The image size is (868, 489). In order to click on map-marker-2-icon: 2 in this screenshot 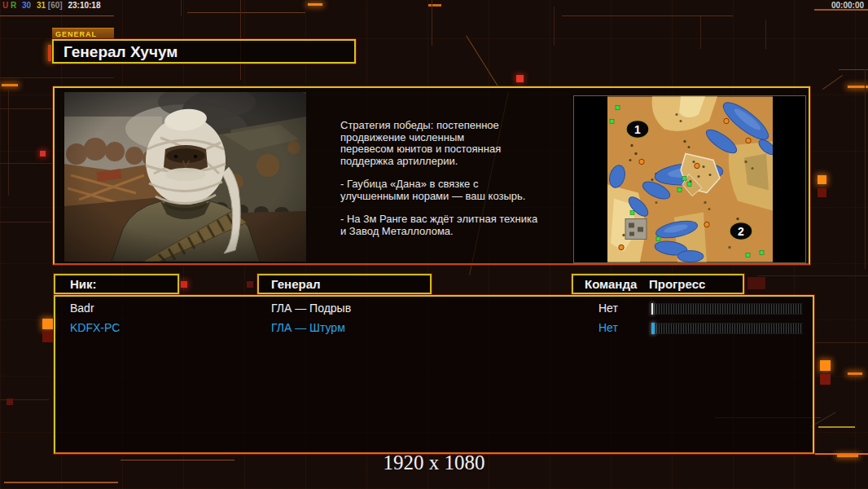, I will do `click(741, 231)`.